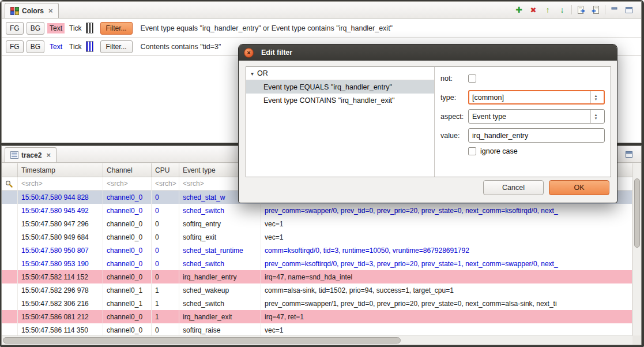  Describe the element at coordinates (15, 28) in the screenshot. I see `fg-color-button: FG` at that location.